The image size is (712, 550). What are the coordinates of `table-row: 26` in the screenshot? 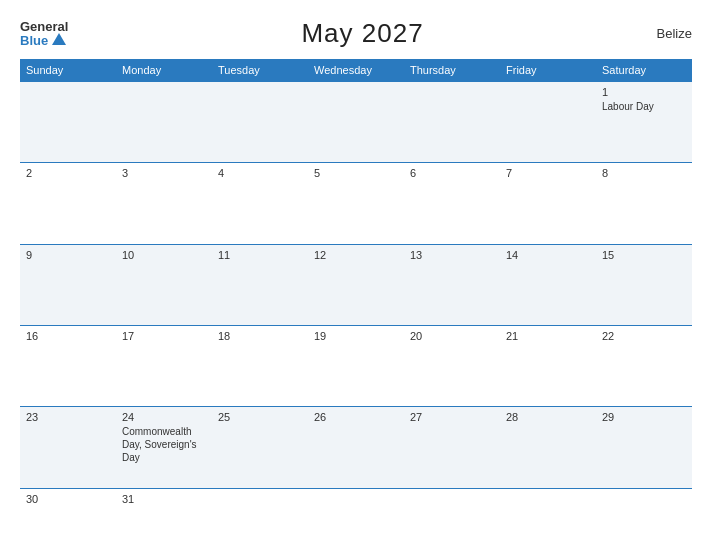 It's located at (356, 448).